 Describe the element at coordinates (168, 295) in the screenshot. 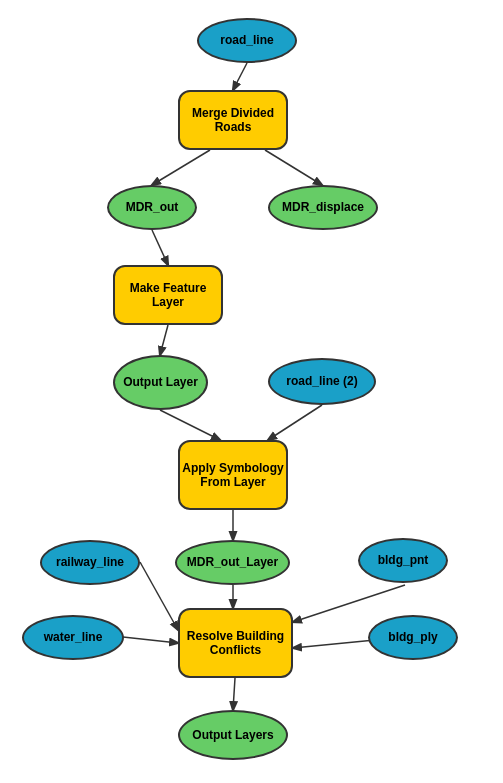

I see `node-make-feature-layer: Make Feature Layer` at that location.